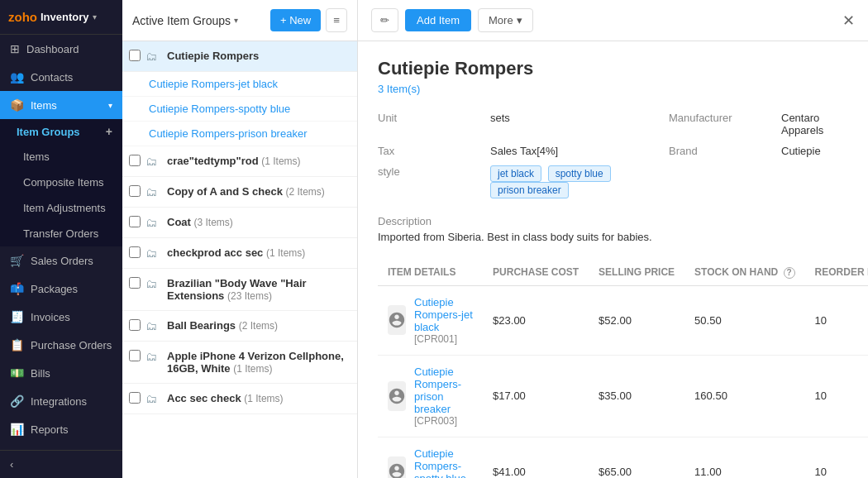 This screenshot has height=478, width=868. What do you see at coordinates (501, 20) in the screenshot?
I see `more-label: More` at bounding box center [501, 20].